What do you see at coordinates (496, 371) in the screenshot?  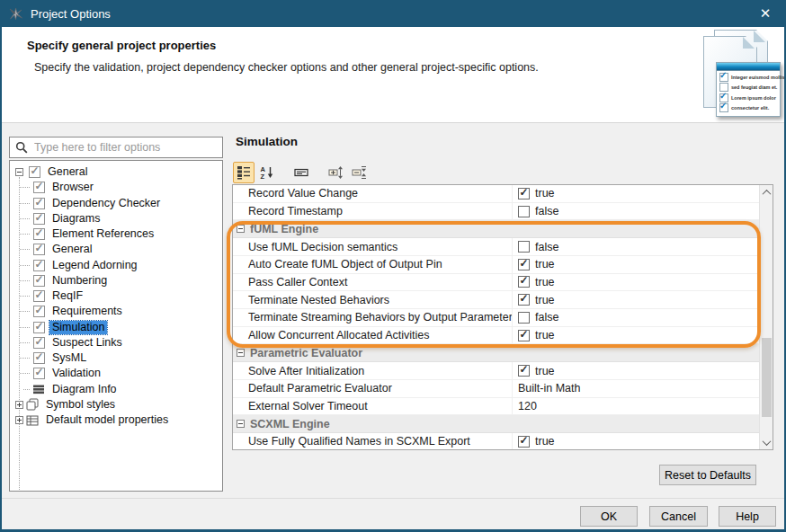 I see `property-row-solve-after-initialization: Solve After Initializationtrue` at bounding box center [496, 371].